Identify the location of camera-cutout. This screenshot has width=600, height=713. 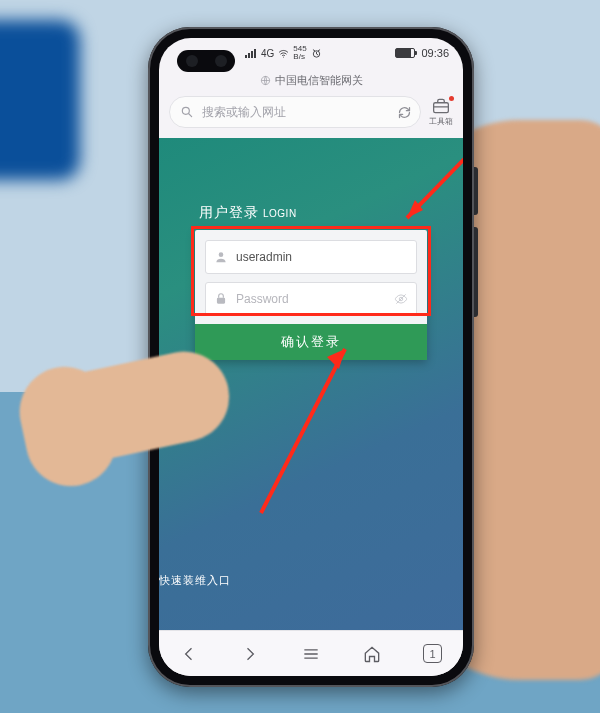
(206, 61).